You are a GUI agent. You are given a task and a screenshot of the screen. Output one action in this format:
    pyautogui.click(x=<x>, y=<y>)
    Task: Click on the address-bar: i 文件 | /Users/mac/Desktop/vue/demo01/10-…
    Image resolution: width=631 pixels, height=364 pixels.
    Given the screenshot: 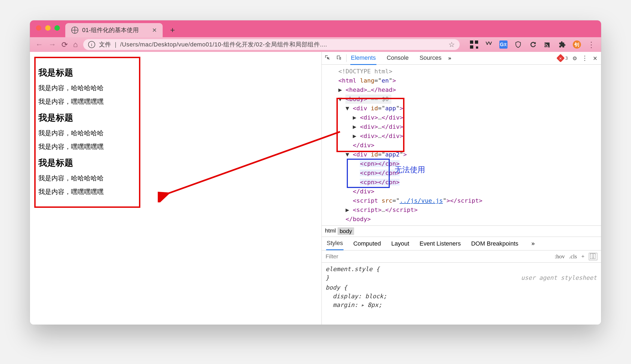 What is the action you would take?
    pyautogui.click(x=271, y=45)
    